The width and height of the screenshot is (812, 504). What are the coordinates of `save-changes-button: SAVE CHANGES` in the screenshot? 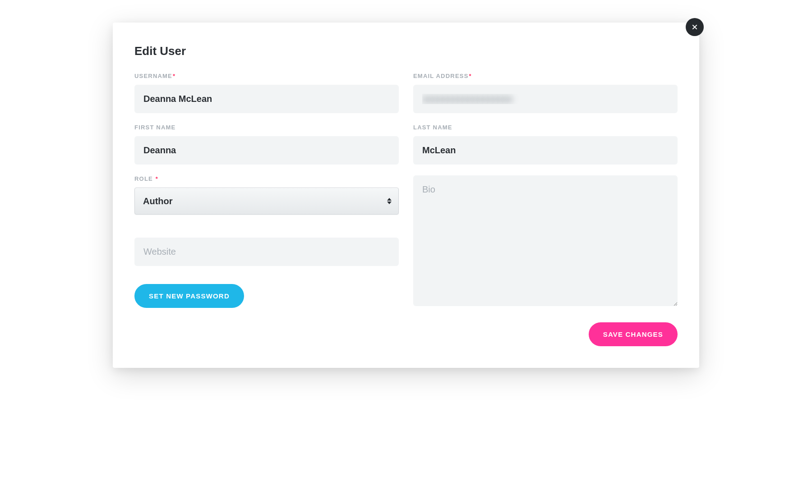 It's located at (633, 334).